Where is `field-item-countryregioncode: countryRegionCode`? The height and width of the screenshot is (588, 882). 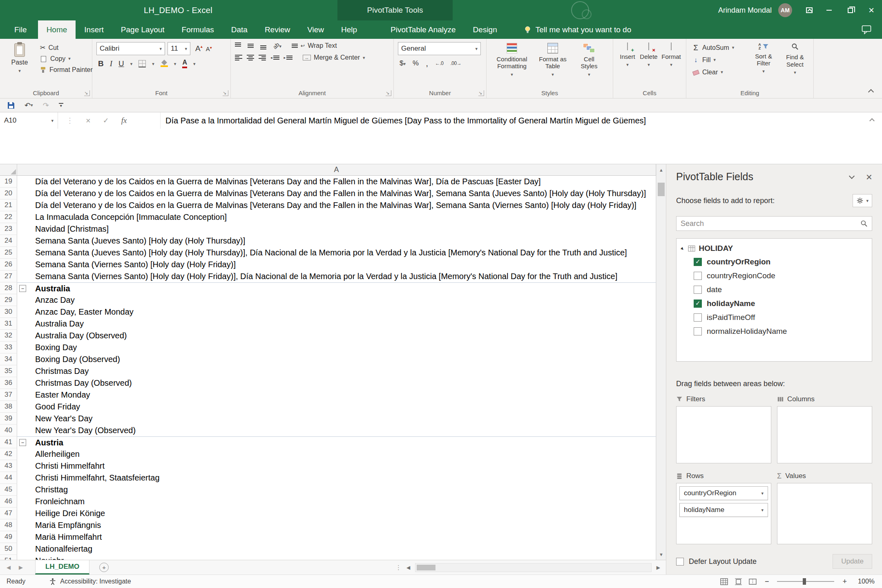 field-item-countryregioncode: countryRegionCode is located at coordinates (774, 276).